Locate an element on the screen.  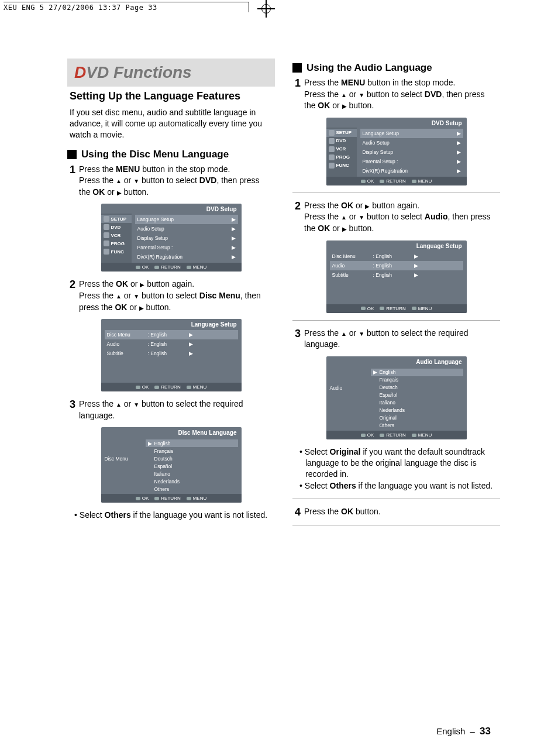
lang-option: ▶Español is located at coordinates (192, 466).